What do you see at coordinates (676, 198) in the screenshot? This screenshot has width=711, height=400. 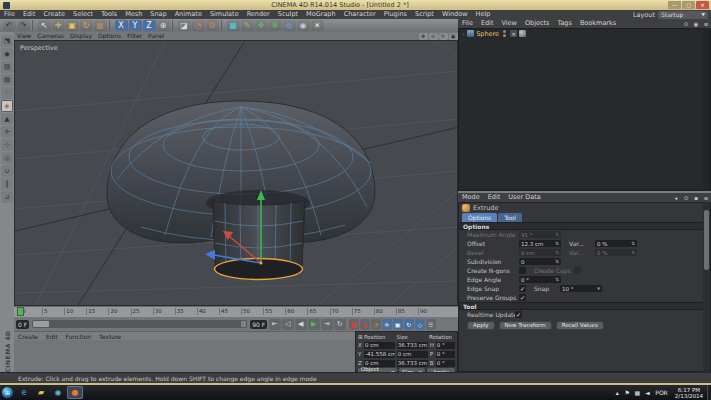 I see `am-back-icon: ◂` at bounding box center [676, 198].